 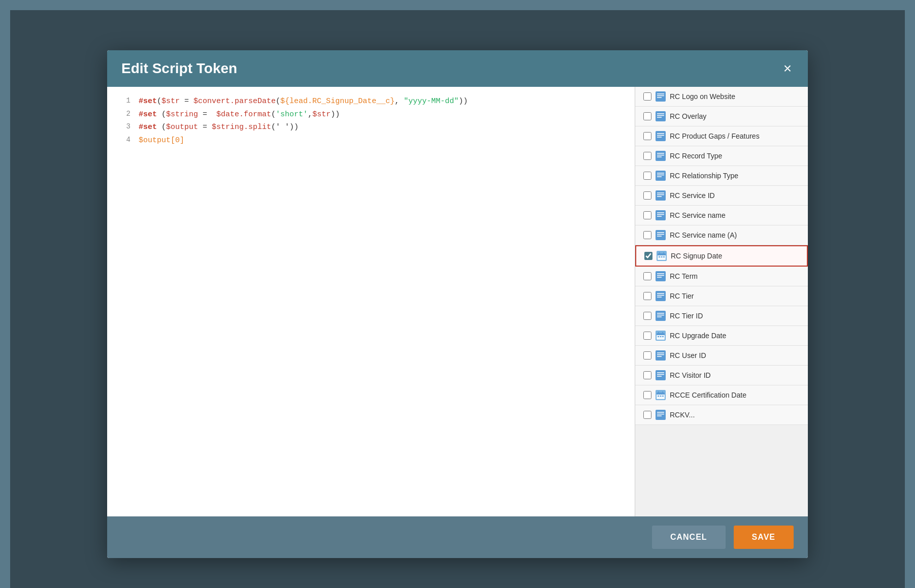 I want to click on field-label: RC Logo on Website, so click(x=703, y=96).